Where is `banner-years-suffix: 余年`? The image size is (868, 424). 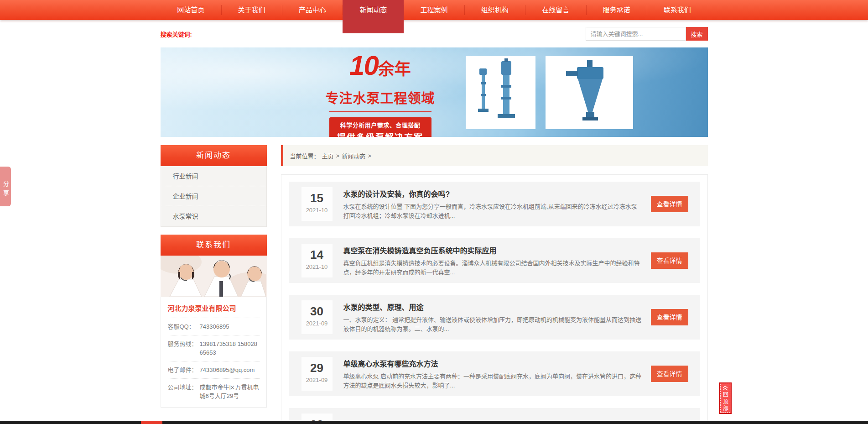
banner-years-suffix: 余年 is located at coordinates (395, 69).